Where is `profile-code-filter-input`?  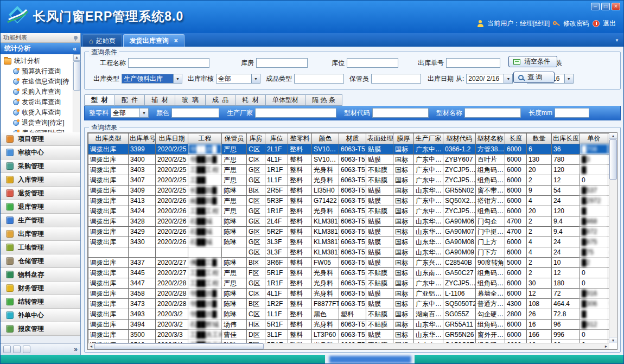
profile-code-filter-input is located at coordinates (400, 113).